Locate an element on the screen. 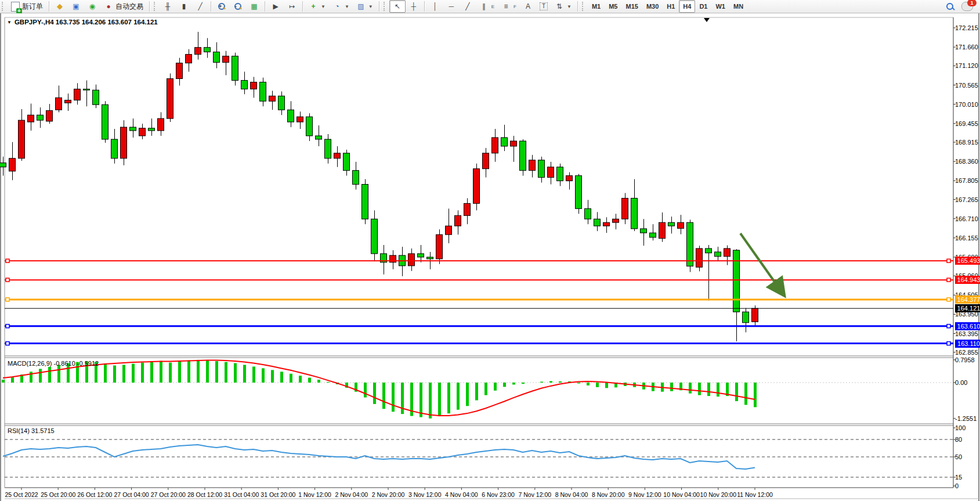 Image resolution: width=980 pixels, height=501 pixels. vertical-line-tool-button: │ is located at coordinates (435, 6).